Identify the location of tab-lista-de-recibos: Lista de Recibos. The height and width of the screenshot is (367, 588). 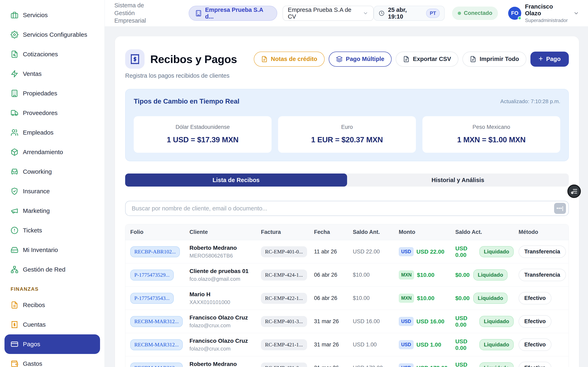
(236, 180).